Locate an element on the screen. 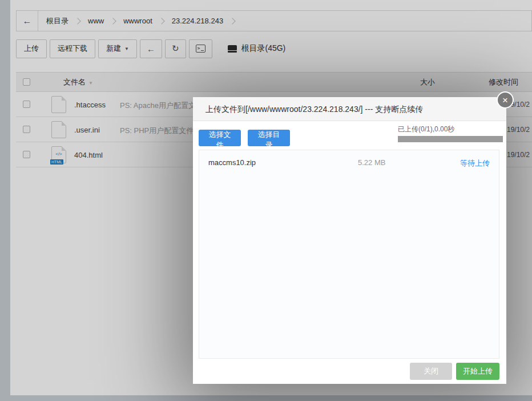 This screenshot has width=532, height=401. upload-list-item: maccms10.zip 5.22 MB 等待上传 is located at coordinates (349, 163).